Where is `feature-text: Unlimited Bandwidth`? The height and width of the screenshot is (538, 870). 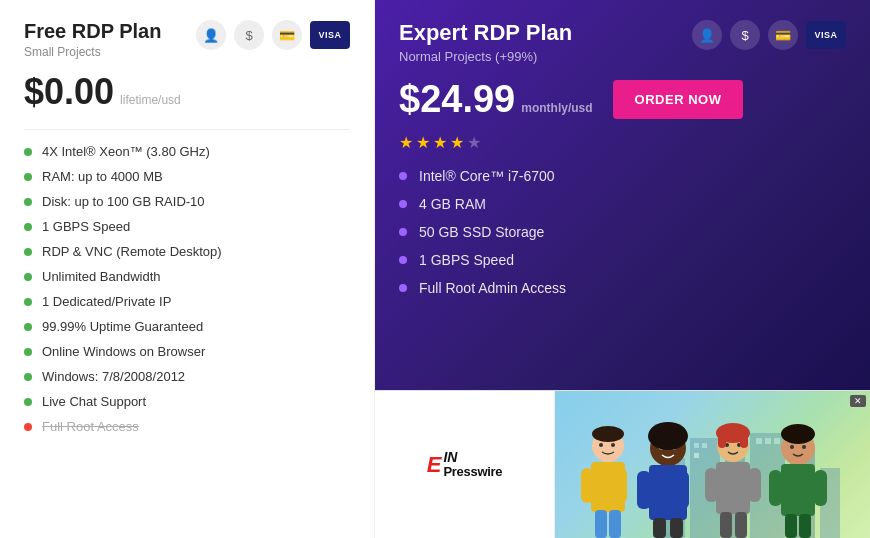 feature-text: Unlimited Bandwidth is located at coordinates (102, 276).